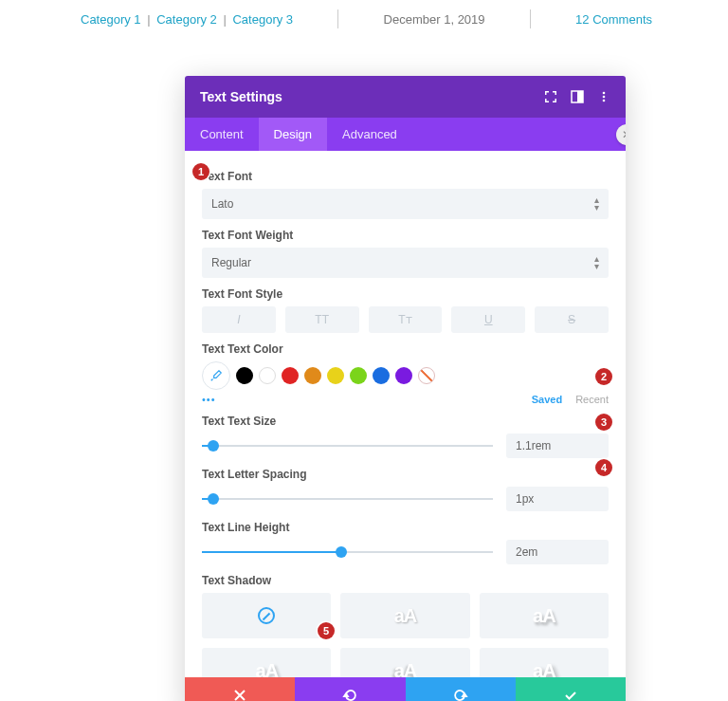 This screenshot has width=728, height=701. Describe the element at coordinates (350, 689) in the screenshot. I see `undo-button` at that location.